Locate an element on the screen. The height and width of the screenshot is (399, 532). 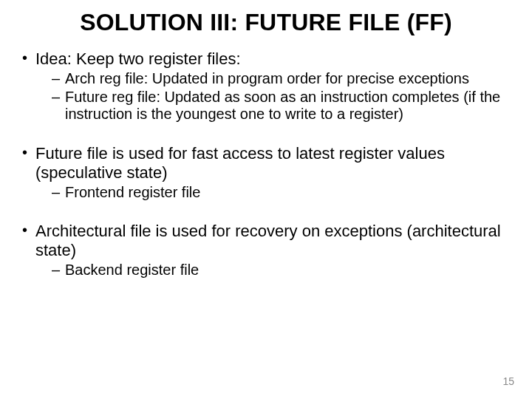
bullet-item: Architectural file is used for recovery … is located at coordinates (268, 250).